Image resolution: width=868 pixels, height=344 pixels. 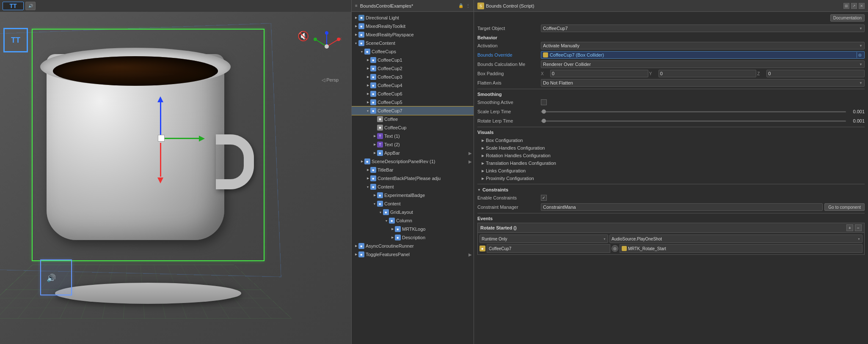 I want to click on tt-button: TT, so click(x=13, y=6).